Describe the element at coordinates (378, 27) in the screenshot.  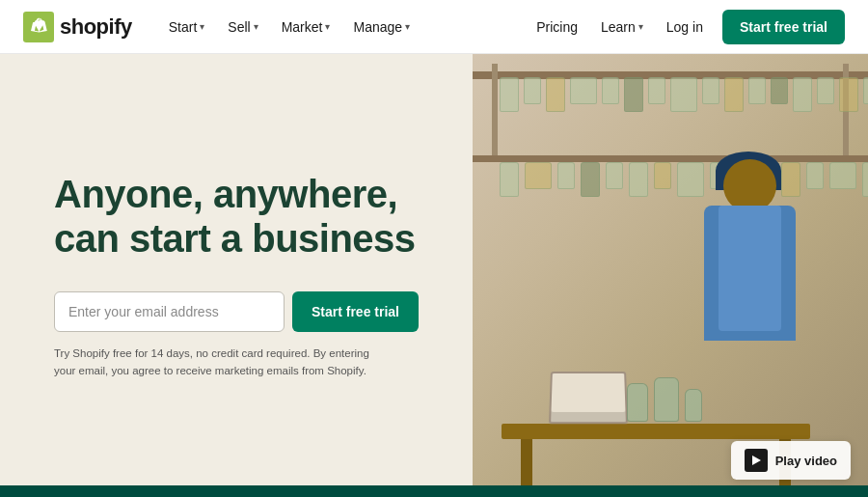
I see `nav-manage-label: Manage` at that location.